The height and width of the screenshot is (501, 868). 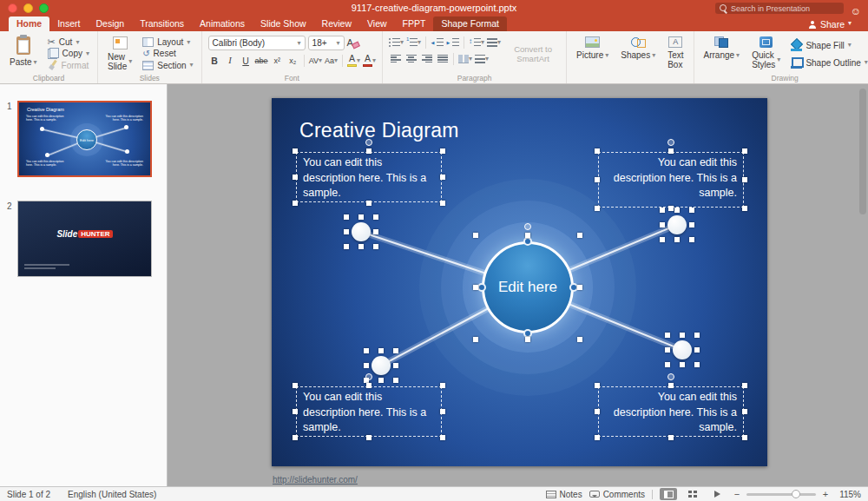 What do you see at coordinates (833, 25) in the screenshot?
I see `share-button: Share` at bounding box center [833, 25].